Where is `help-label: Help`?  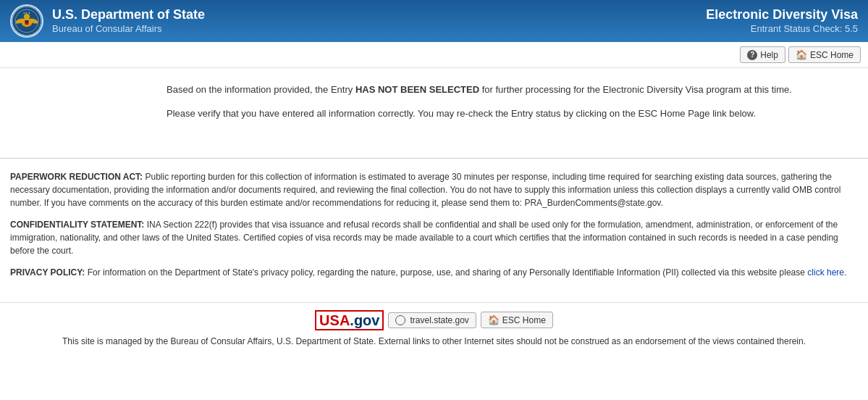 help-label: Help is located at coordinates (769, 55).